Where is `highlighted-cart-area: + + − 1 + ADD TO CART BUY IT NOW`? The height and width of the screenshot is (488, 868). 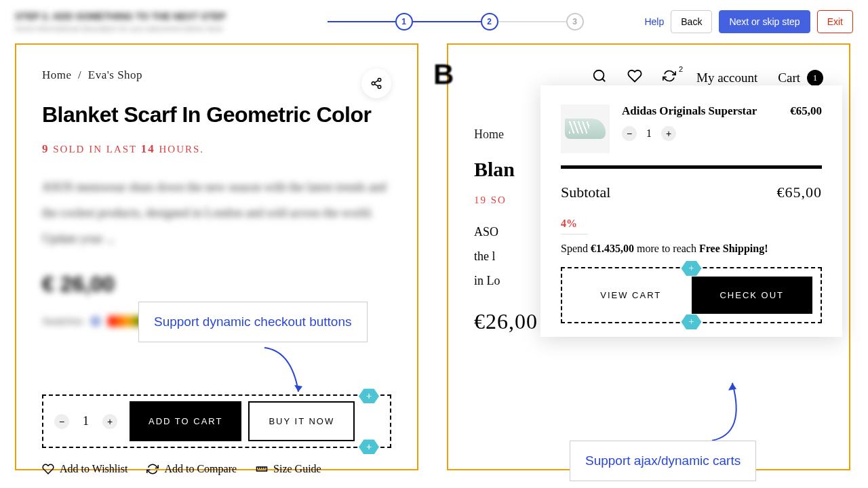
highlighted-cart-area: + + − 1 + ADD TO CART BUY IT NOW is located at coordinates (217, 422).